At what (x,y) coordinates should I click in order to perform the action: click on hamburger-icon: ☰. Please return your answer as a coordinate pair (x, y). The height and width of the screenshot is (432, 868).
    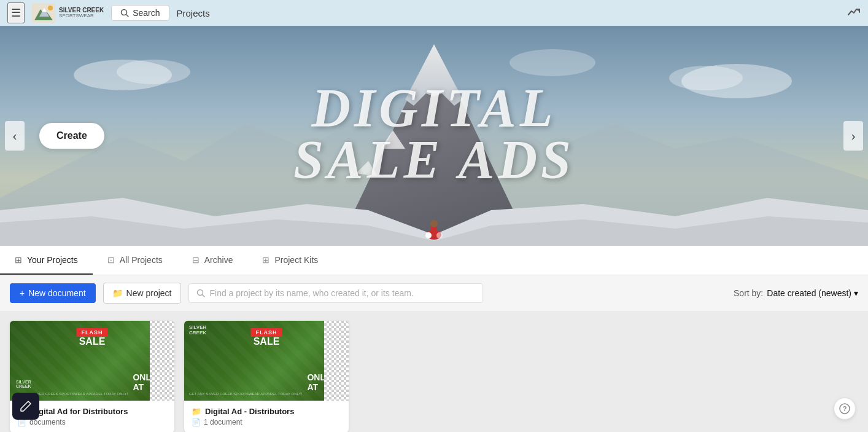
    Looking at the image, I should click on (16, 13).